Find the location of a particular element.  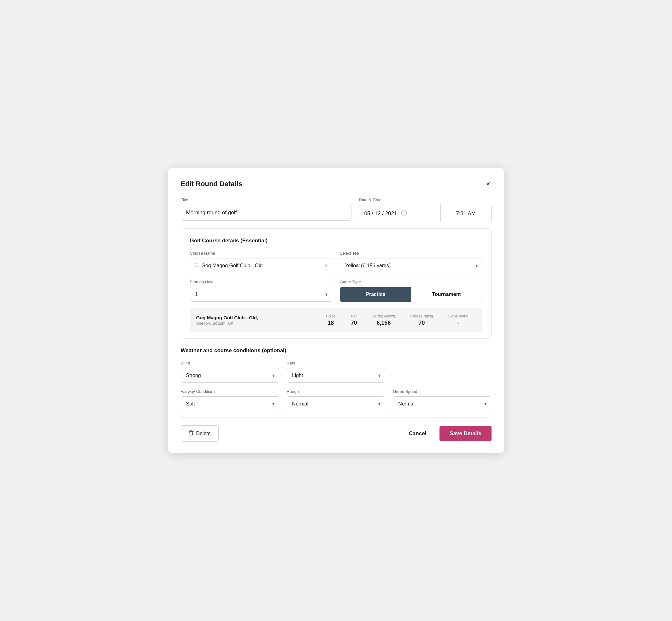

yards-label: Yards(Yellow) is located at coordinates (384, 316).